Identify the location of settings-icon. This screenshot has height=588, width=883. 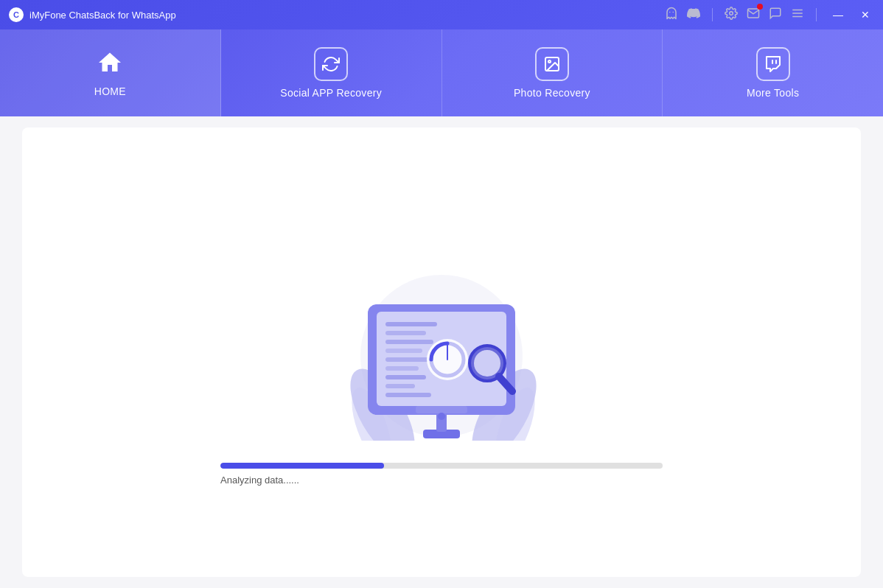
(731, 15).